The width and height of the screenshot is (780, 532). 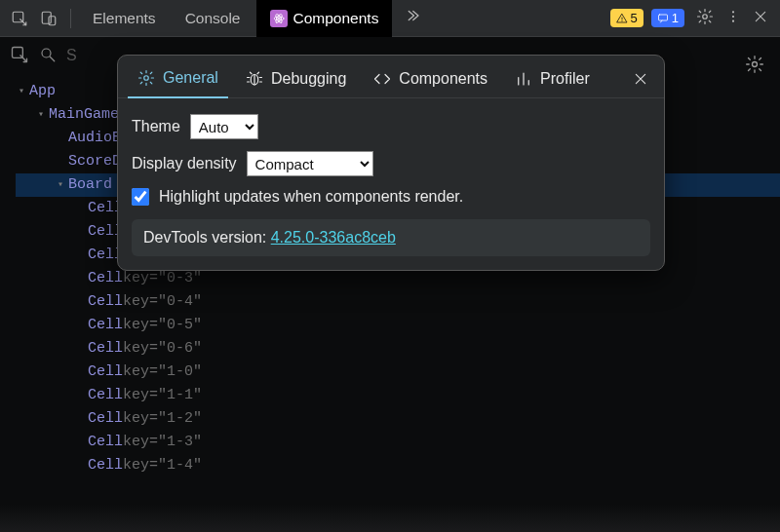 I want to click on tree-row: Cell key="0-6", so click(x=398, y=349).